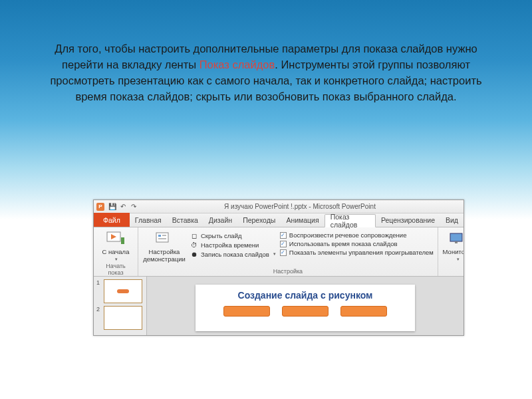  Describe the element at coordinates (235, 254) in the screenshot. I see `record-slideshow-label: Запись показа слайдов` at that location.